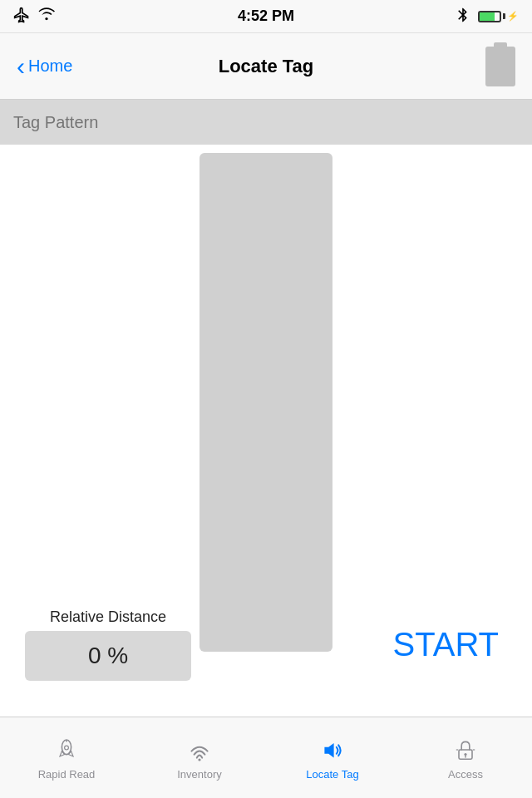 This screenshot has height=798, width=532. Describe the element at coordinates (466, 750) in the screenshot. I see `access-icon` at that location.